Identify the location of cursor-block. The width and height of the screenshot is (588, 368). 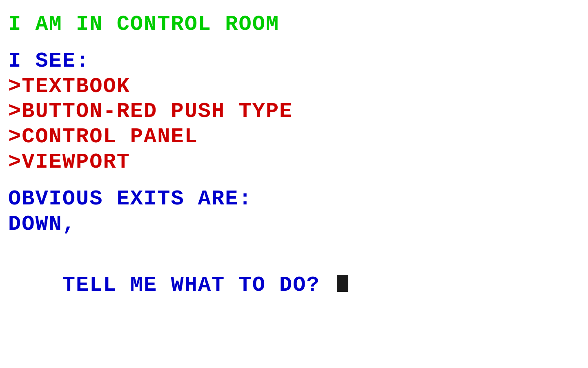
(343, 283).